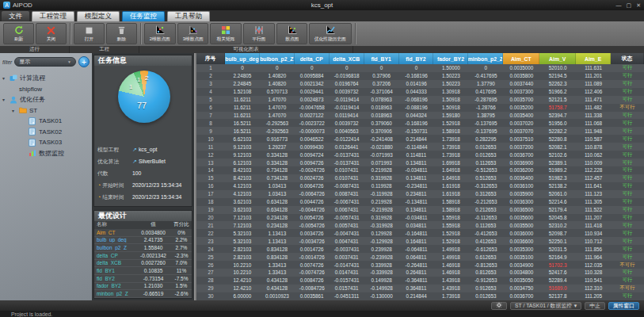  Describe the element at coordinates (420, 100) in the screenshot. I see `table-row: 511.62111.470700.0024873-0.01194140.0789…` at that location.